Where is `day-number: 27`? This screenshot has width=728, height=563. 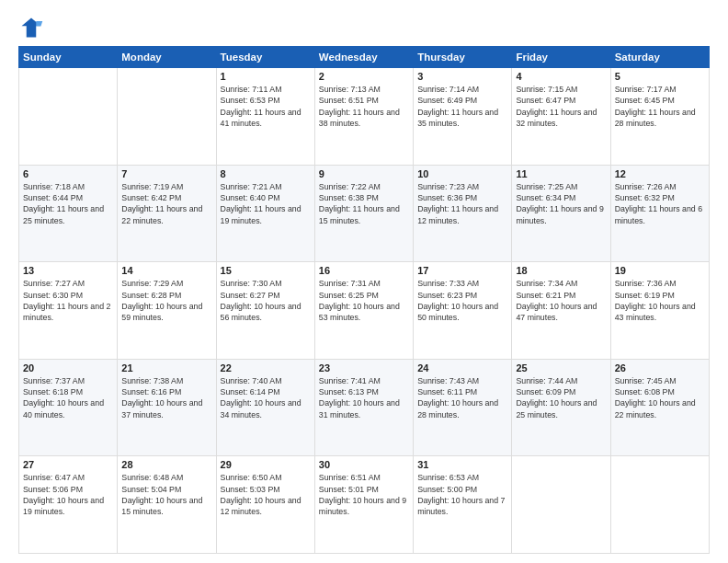 day-number: 27 is located at coordinates (68, 465).